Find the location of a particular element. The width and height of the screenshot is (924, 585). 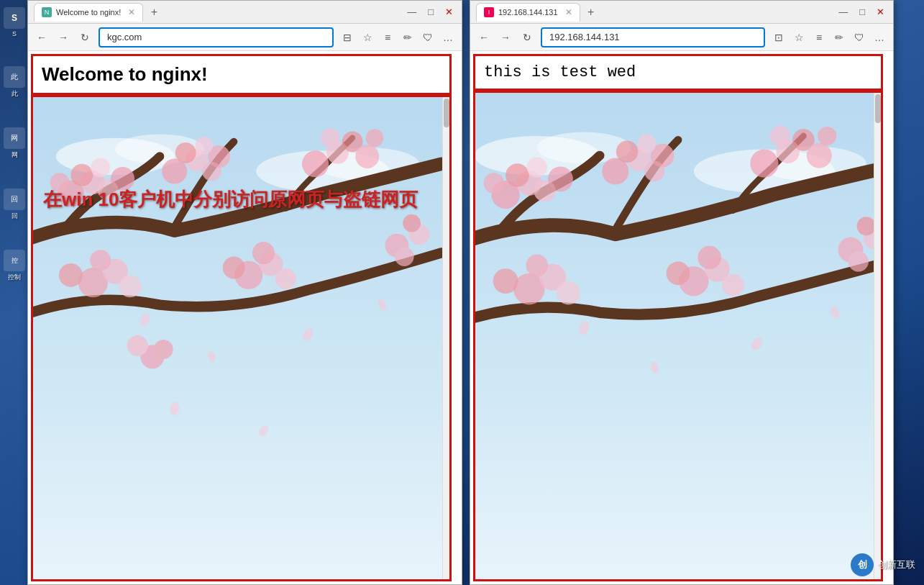

right-more-icon: … is located at coordinates (879, 37).